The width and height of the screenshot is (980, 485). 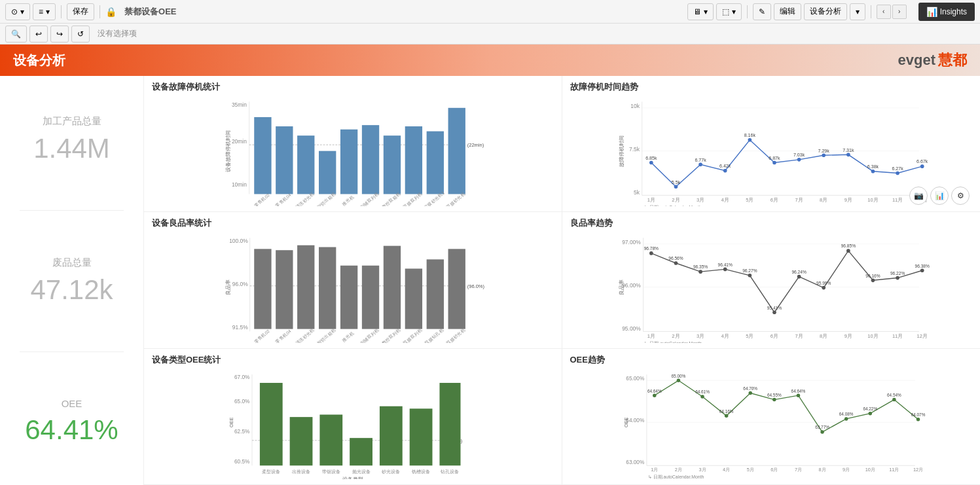 I want to click on svg-text: 1月, so click(x=651, y=336).